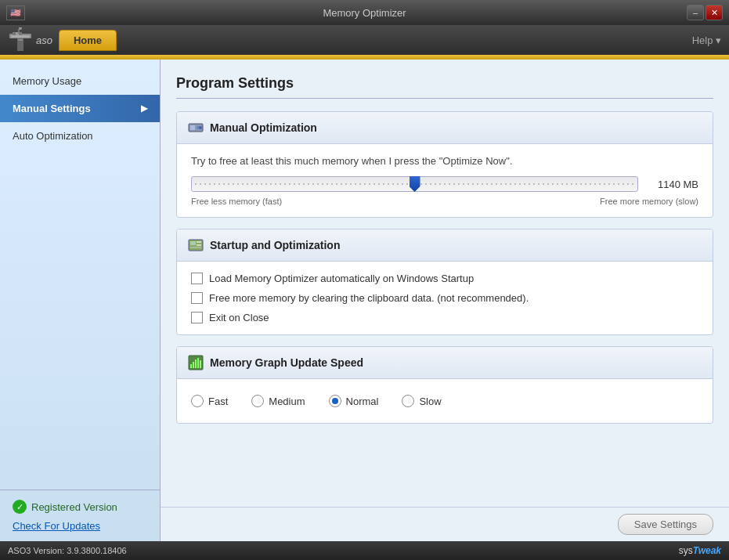  Describe the element at coordinates (287, 401) in the screenshot. I see `radio-medium-label: Medium` at that location.